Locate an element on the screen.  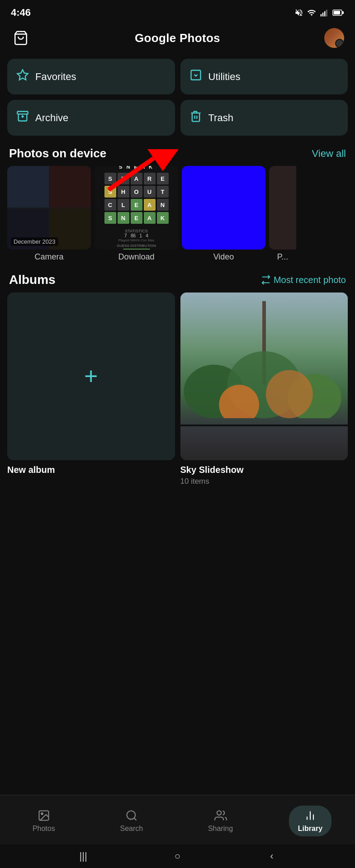
partial-label: P... is located at coordinates (283, 257).